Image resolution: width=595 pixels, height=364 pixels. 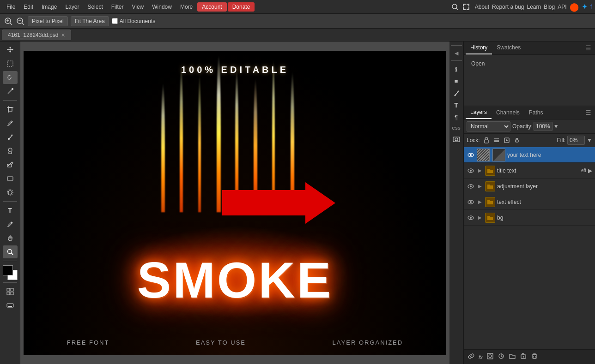 What do you see at coordinates (10, 123) in the screenshot?
I see `eyedropper-tool` at bounding box center [10, 123].